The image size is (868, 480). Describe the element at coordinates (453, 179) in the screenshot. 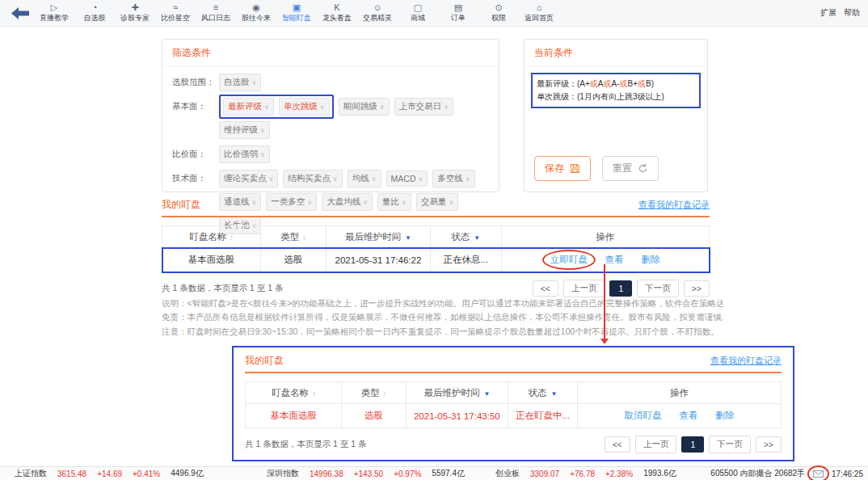

I see `filter-option: 多空线∨` at that location.